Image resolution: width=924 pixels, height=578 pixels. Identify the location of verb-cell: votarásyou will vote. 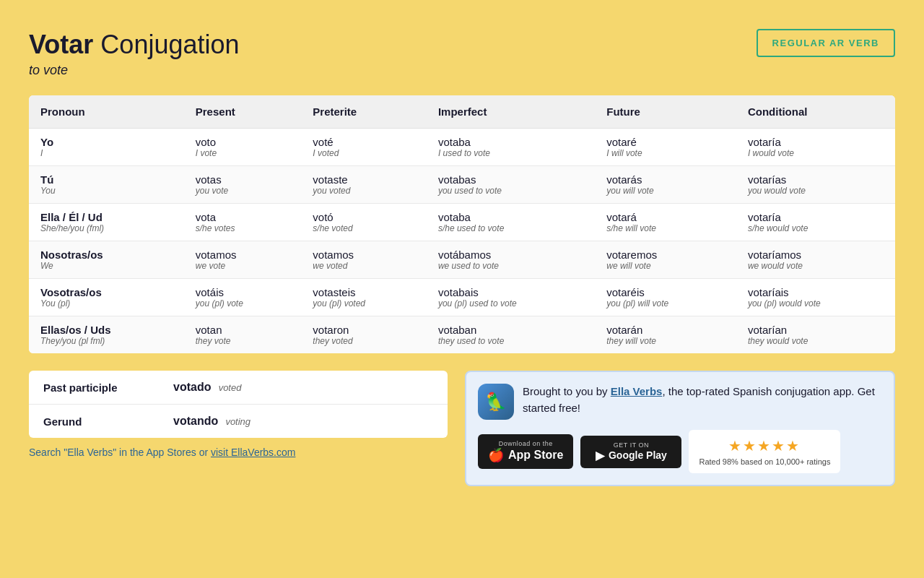
(666, 185).